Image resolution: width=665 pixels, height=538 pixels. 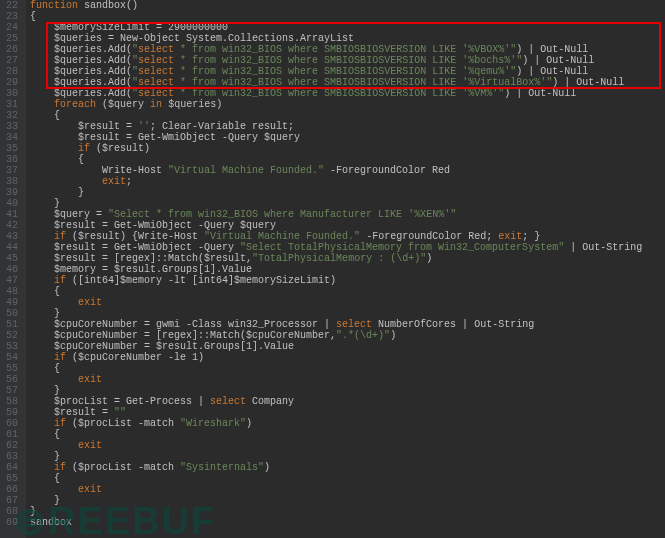 I want to click on code-line: $result = [regex]::Match($result,"TotalP…, so click(x=348, y=258).